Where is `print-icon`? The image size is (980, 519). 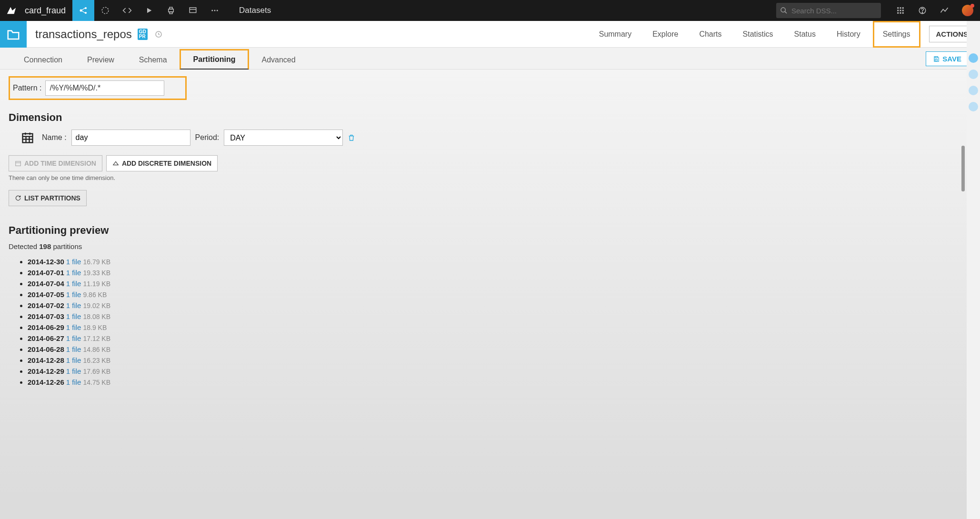 print-icon is located at coordinates (171, 10).